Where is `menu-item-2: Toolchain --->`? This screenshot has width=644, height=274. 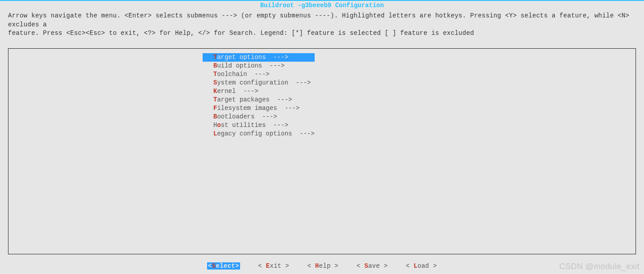
menu-item-2: Toolchain ---> is located at coordinates (259, 74).